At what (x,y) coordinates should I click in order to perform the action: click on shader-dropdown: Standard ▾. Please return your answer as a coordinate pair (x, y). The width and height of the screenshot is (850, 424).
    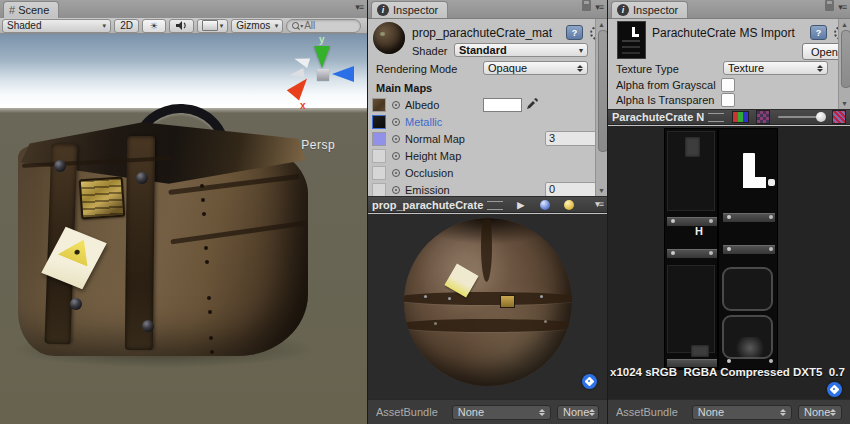
    Looking at the image, I should click on (521, 50).